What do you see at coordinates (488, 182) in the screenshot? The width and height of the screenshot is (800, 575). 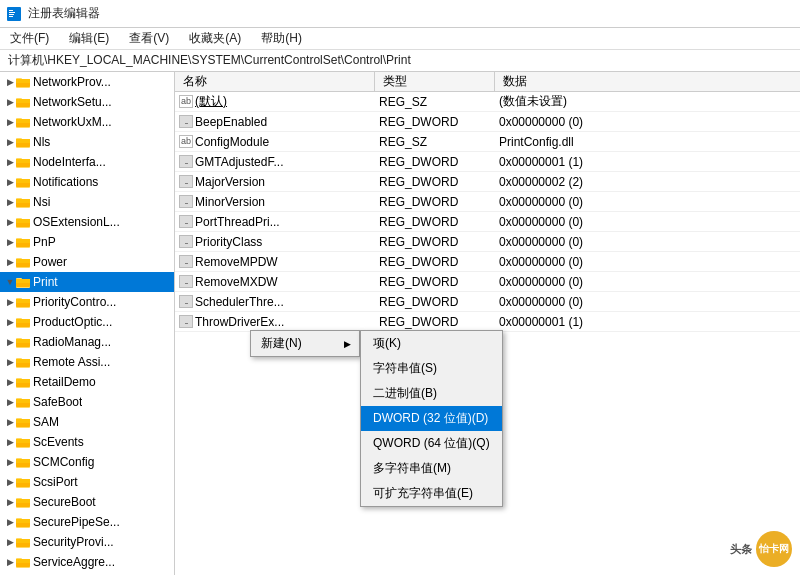 I see `table-row: ...MajorVersionREG_DWORD0x00000002 (2)` at bounding box center [488, 182].